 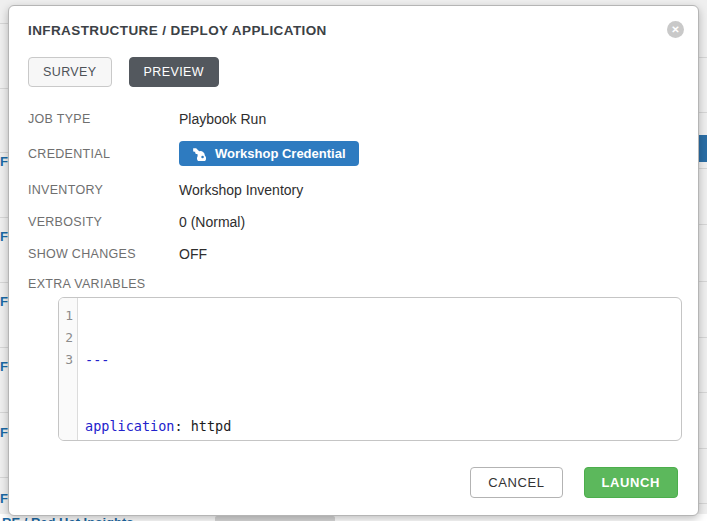 I want to click on backdrop-badge-fragment, so click(x=275, y=518).